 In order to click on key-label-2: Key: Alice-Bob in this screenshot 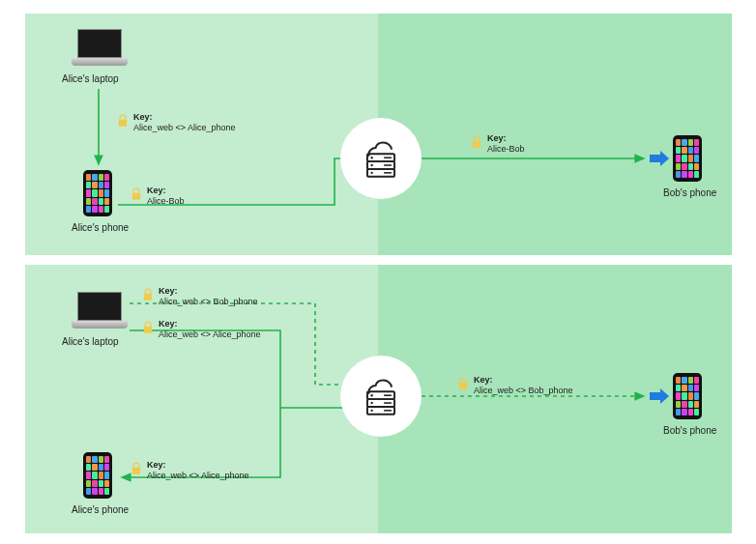, I will do `click(166, 197)`.